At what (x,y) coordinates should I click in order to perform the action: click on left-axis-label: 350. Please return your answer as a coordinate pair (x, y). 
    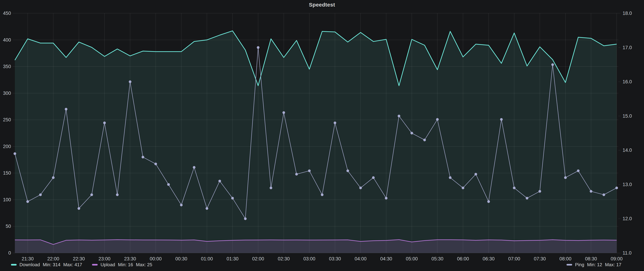
    Looking at the image, I should click on (7, 66).